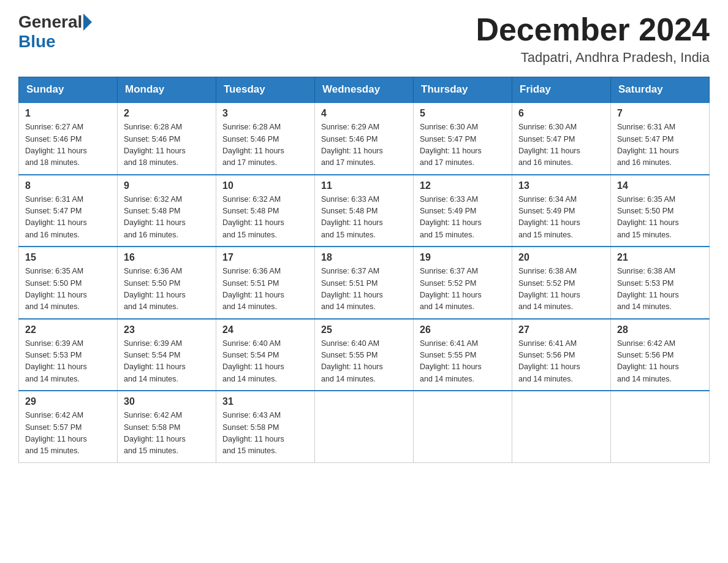 Image resolution: width=728 pixels, height=563 pixels. Describe the element at coordinates (364, 355) in the screenshot. I see `calendar-week-row: 22 Sunrise: 6:39 AMSunset: 5:53 PMDaylig…` at that location.